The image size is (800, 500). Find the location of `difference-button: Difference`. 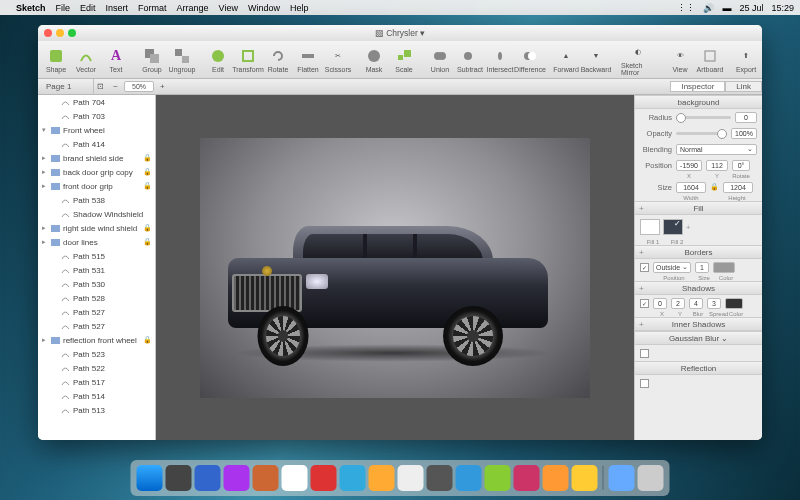

difference-button: Difference is located at coordinates (530, 60).